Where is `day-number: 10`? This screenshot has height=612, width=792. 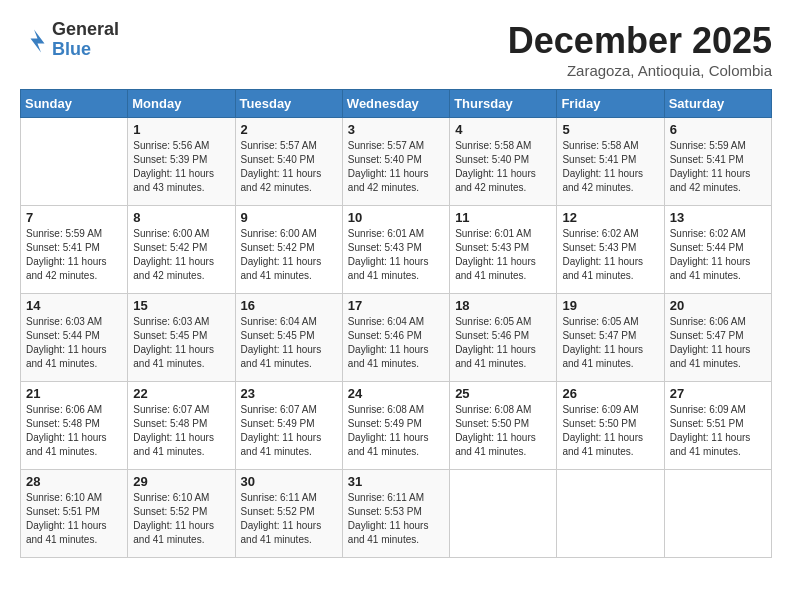 day-number: 10 is located at coordinates (396, 218).